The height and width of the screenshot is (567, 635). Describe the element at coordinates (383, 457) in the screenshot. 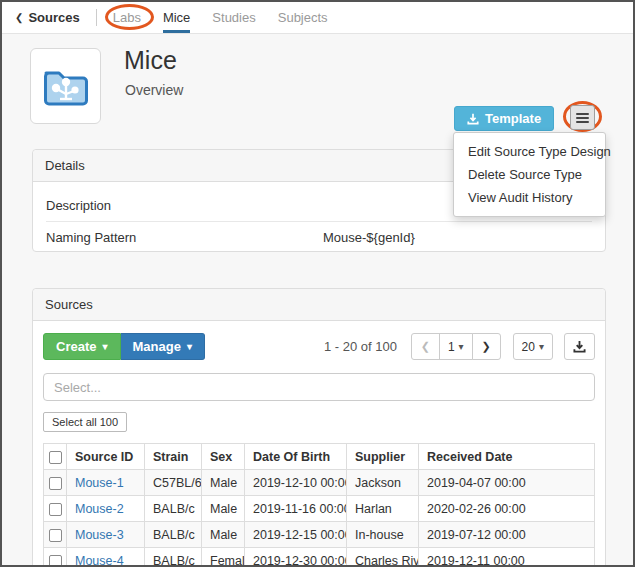

I see `column-header: Supplier` at that location.